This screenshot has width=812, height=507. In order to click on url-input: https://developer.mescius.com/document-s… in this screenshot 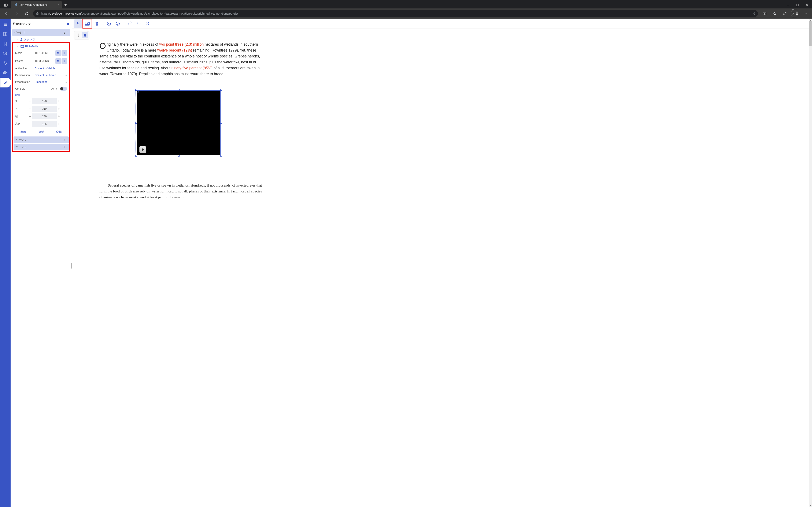, I will do `click(395, 13)`.